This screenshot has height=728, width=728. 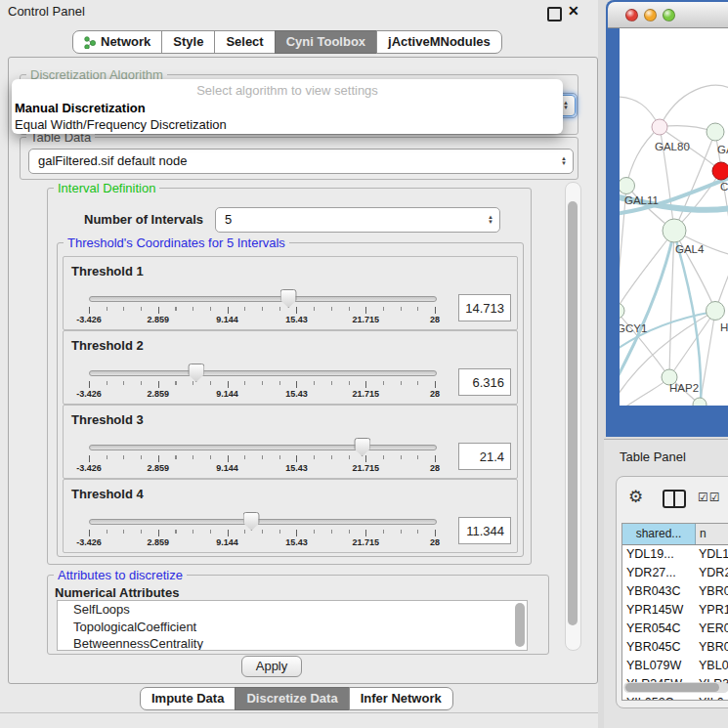 I want to click on cell-shared-name: YBR043C, so click(x=659, y=592).